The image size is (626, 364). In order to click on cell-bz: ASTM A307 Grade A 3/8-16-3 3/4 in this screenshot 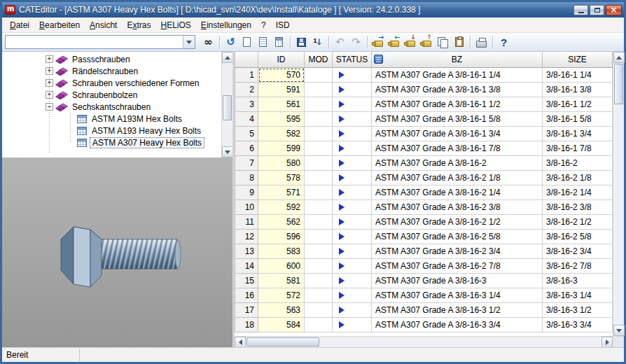, I will do `click(457, 325)`.